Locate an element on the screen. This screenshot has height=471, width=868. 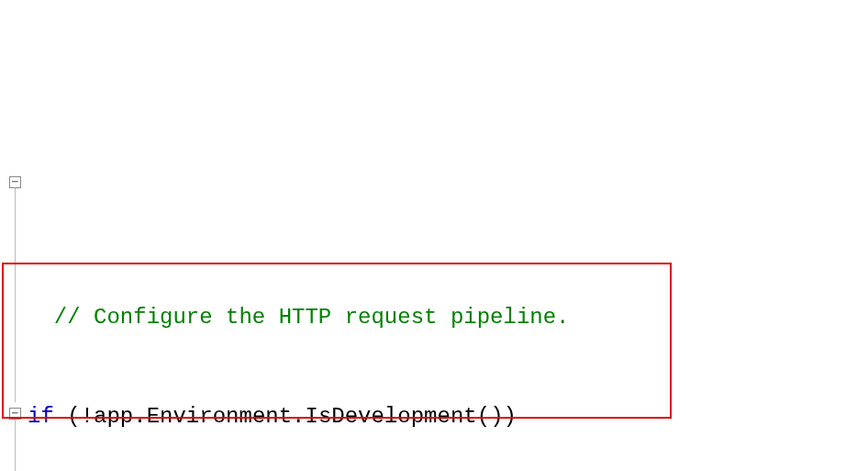
parens: () is located at coordinates (490, 417).